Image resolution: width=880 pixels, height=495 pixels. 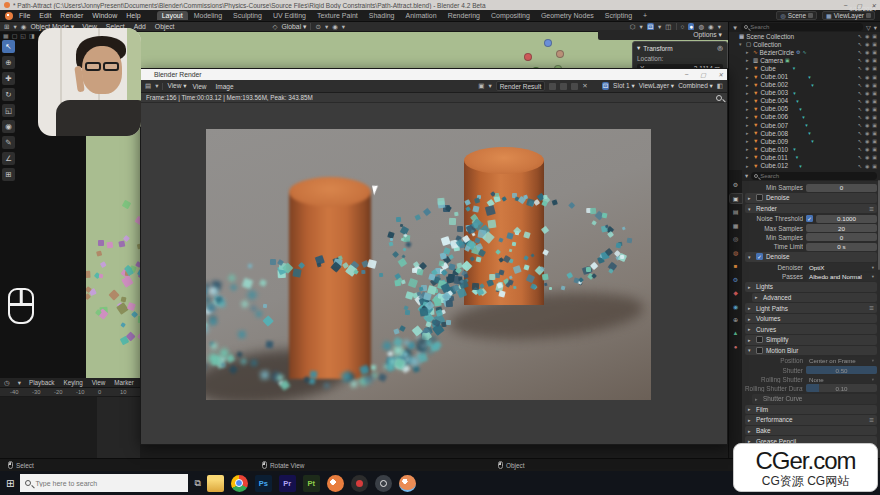 I want to click on properties-tab-world: ◍, so click(x=736, y=252).